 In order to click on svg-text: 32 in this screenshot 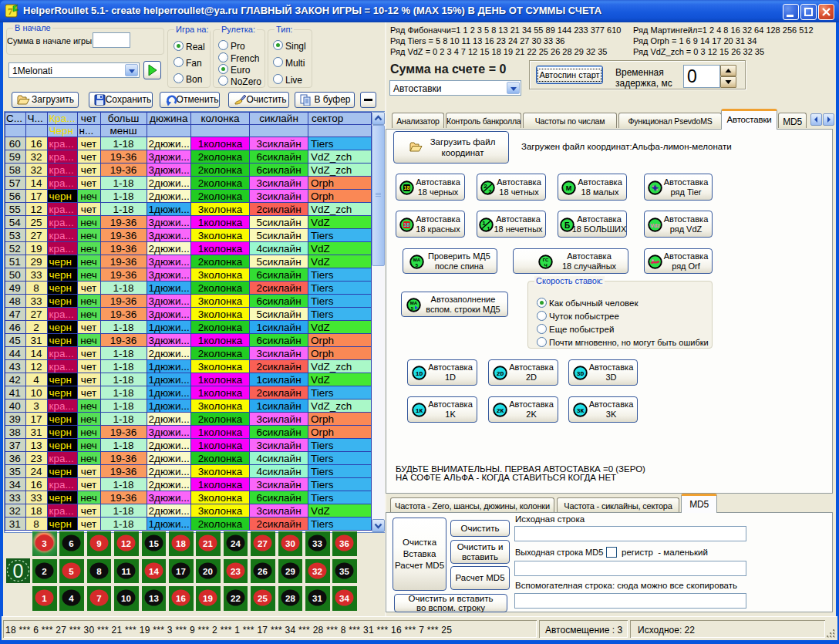, I will do `click(318, 571)`.